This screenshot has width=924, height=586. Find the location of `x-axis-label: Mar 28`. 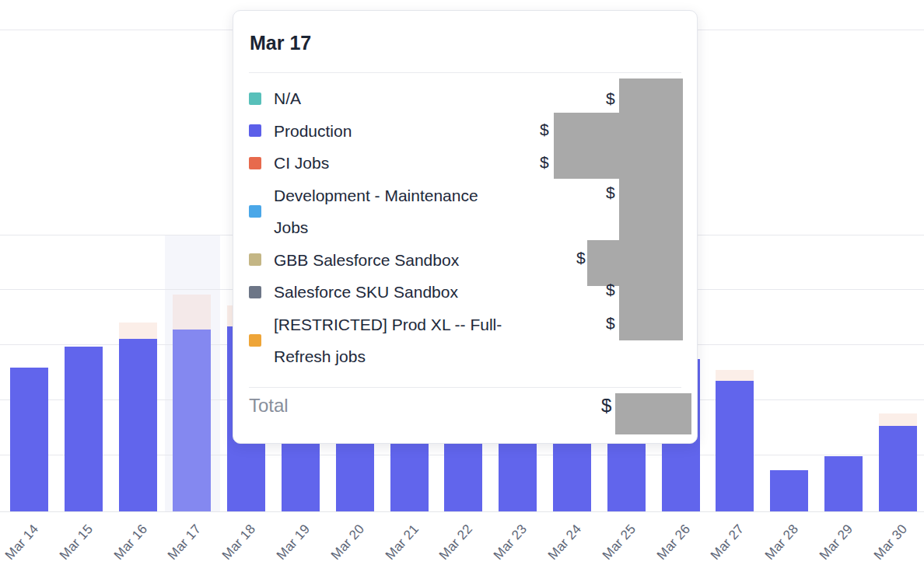

x-axis-label: Mar 28 is located at coordinates (782, 542).